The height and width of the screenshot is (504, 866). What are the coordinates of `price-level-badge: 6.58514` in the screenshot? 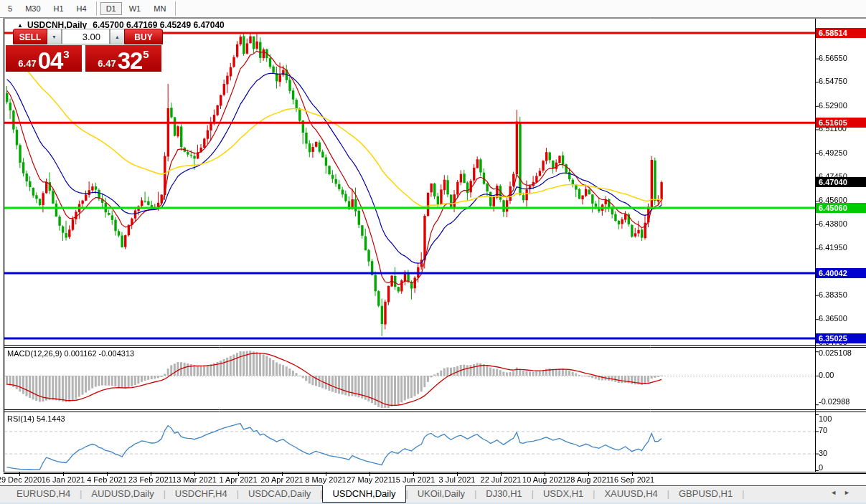 It's located at (841, 33).